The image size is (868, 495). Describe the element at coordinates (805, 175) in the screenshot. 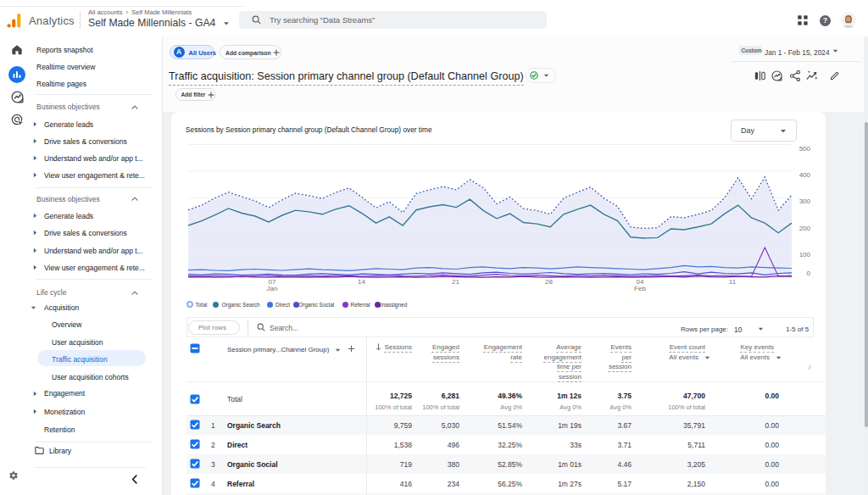

I see `svg-text: 400` at that location.